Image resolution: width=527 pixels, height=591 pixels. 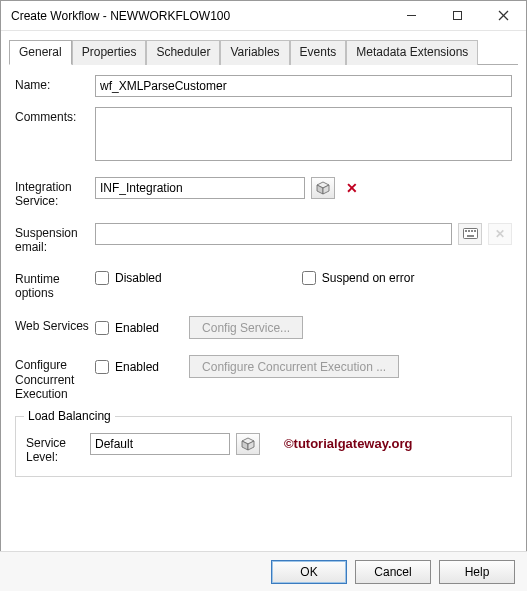 I want to click on browse-integration-button, so click(x=323, y=188).